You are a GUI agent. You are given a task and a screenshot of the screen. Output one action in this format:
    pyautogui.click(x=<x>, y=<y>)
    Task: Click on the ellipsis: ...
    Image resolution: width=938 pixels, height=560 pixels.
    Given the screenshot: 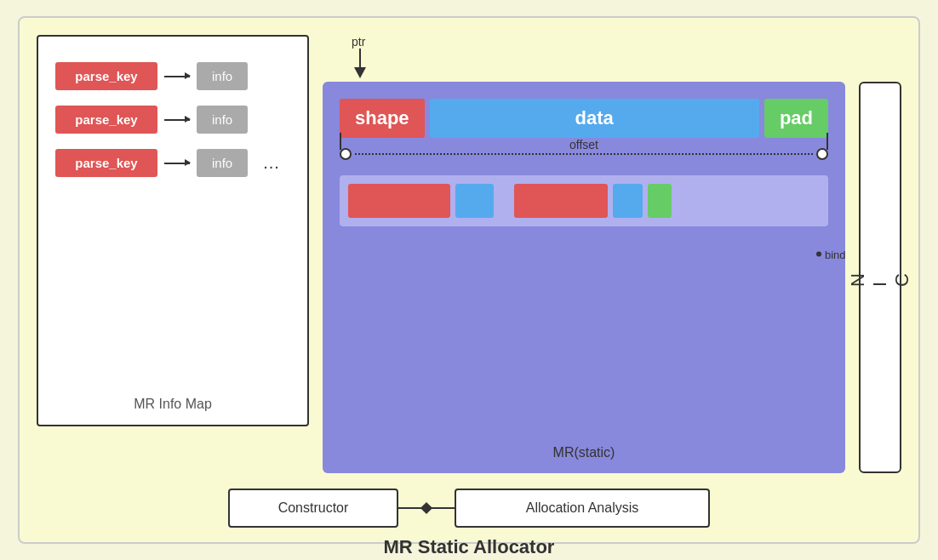 What is the action you would take?
    pyautogui.click(x=272, y=163)
    